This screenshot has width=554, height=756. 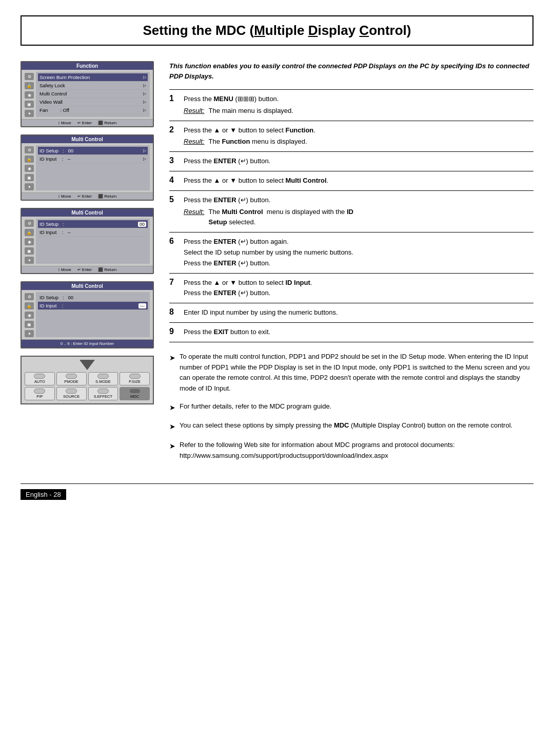 I want to click on remote-btn-auto: AUTO, so click(x=40, y=379).